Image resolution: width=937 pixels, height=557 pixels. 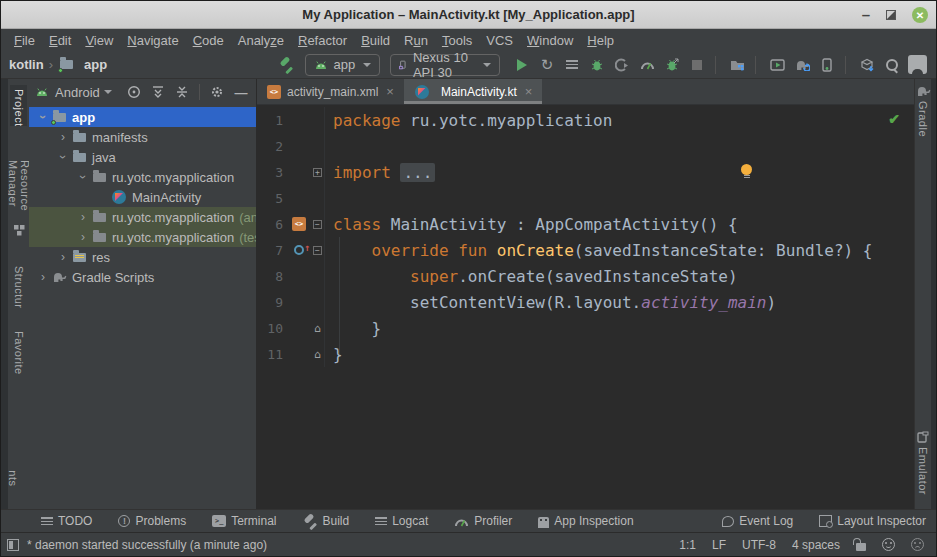 What do you see at coordinates (861, 547) in the screenshot?
I see `readonly-lock-icon` at bounding box center [861, 547].